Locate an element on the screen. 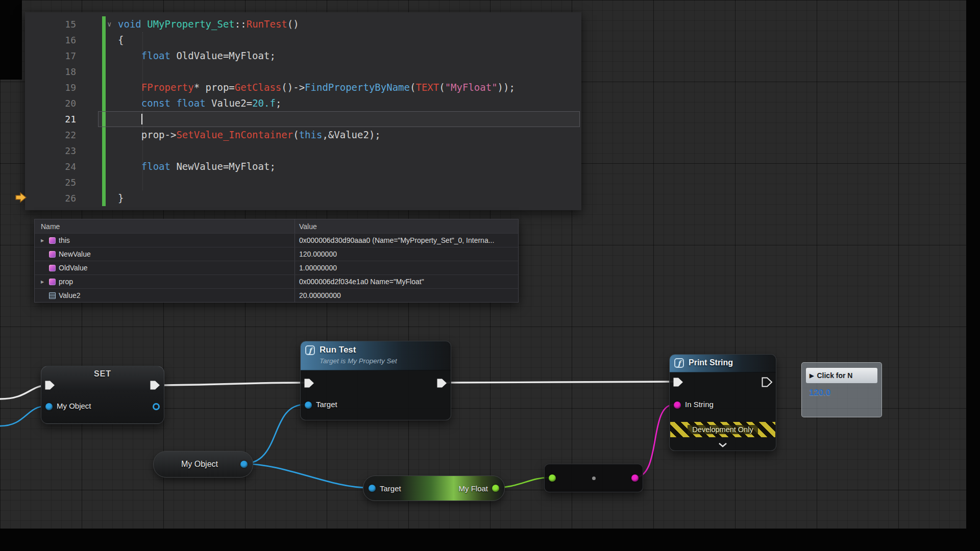 This screenshot has width=980, height=551. my-object-input-pin is located at coordinates (49, 407).